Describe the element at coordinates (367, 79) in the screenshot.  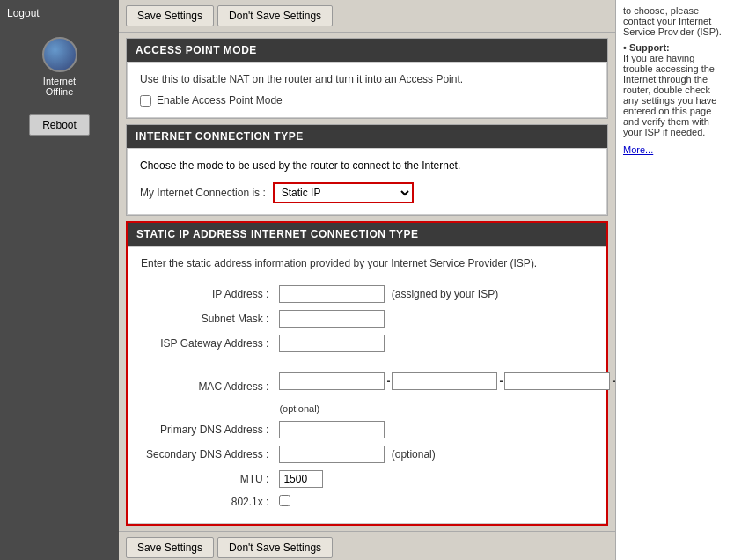
I see `access-point-description: Use this to disable NAT on the router an…` at that location.